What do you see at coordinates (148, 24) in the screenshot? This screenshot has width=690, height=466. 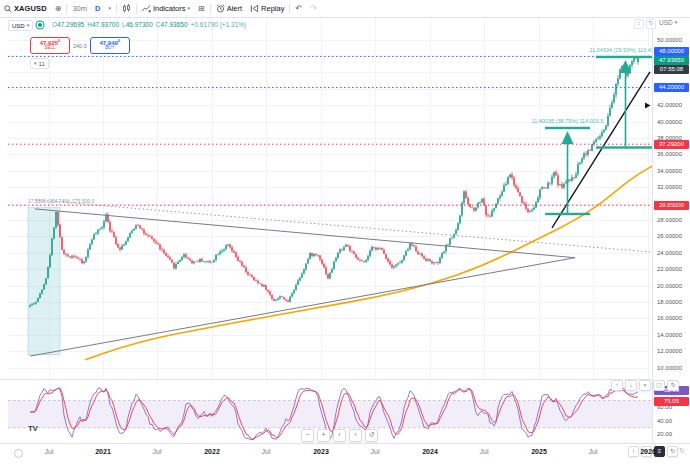 I see `ohlc-values: O47.29695H47.93700L46.97300C47.93650+0.6…` at bounding box center [148, 24].